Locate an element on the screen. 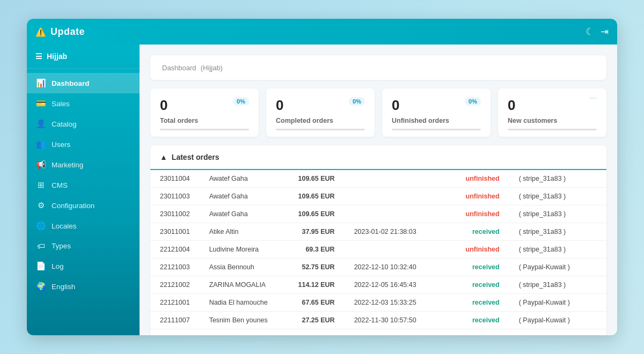 This screenshot has height=354, width=644. order-date: 2022-12-03 15:33:25 is located at coordinates (390, 303).